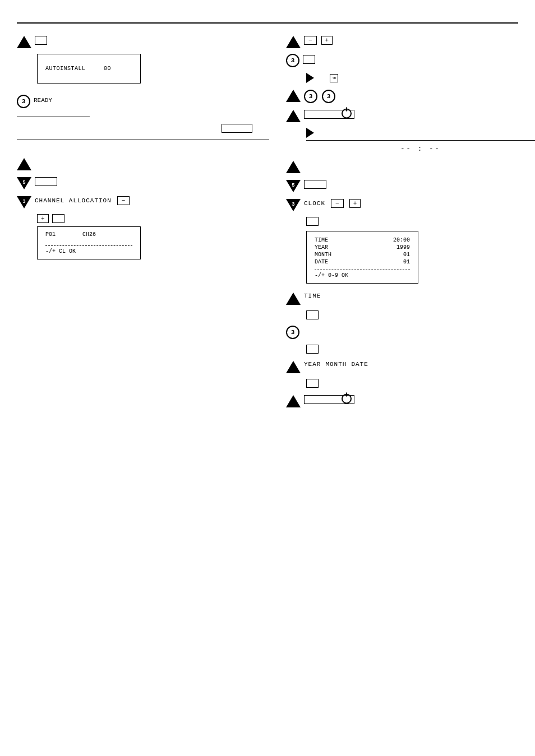 The image size is (535, 756). I want to click on right-step-4: 5, so click(411, 115).